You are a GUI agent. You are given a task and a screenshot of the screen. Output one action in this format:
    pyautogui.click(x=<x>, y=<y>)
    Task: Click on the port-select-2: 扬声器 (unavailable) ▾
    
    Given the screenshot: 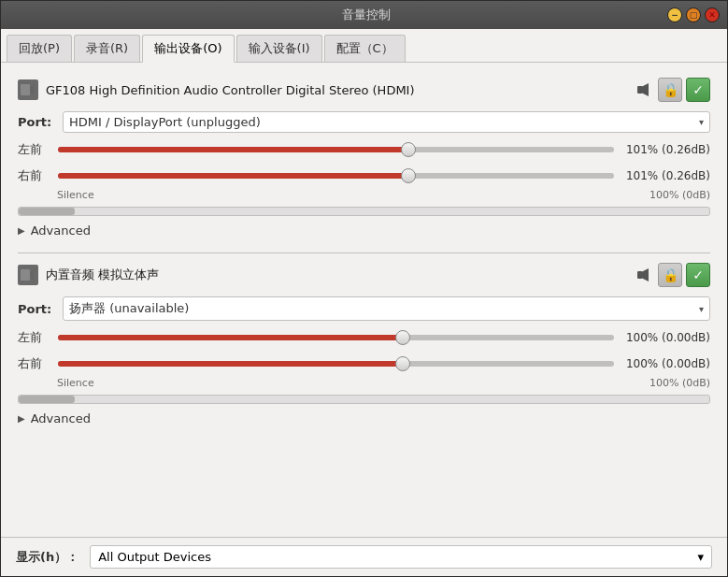 What is the action you would take?
    pyautogui.click(x=387, y=309)
    